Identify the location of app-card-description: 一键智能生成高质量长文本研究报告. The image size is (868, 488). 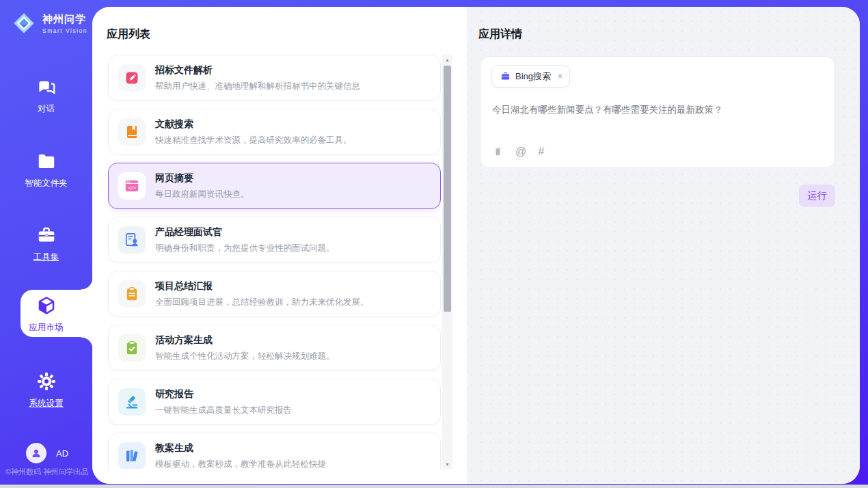
(223, 410).